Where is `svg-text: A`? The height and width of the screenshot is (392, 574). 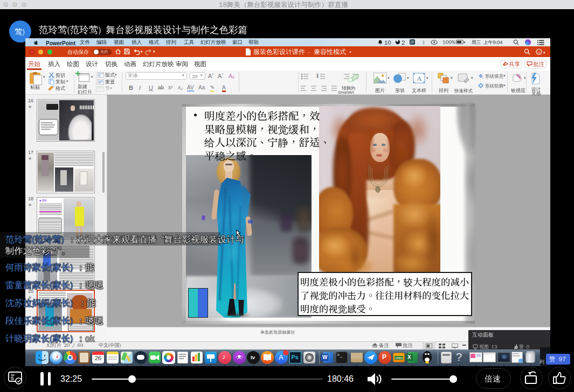
svg-text: A is located at coordinates (419, 79).